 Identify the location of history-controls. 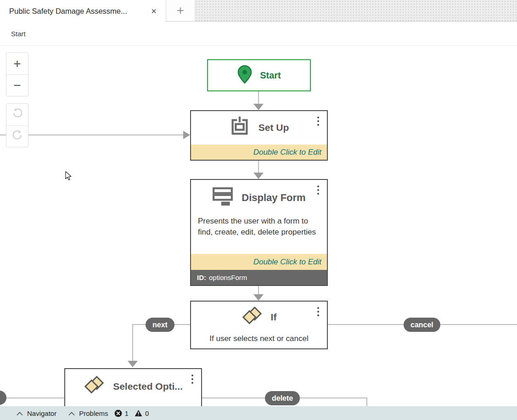
(17, 125).